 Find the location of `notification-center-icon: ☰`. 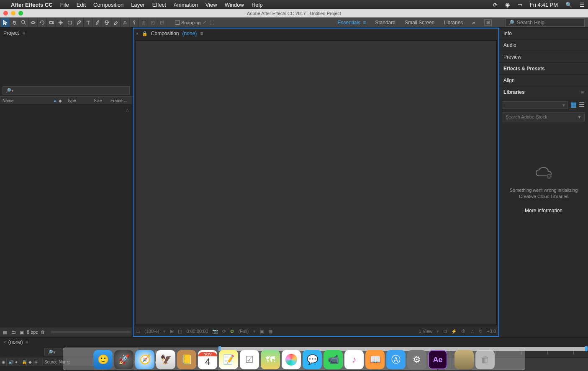

notification-center-icon: ☰ is located at coordinates (582, 5).